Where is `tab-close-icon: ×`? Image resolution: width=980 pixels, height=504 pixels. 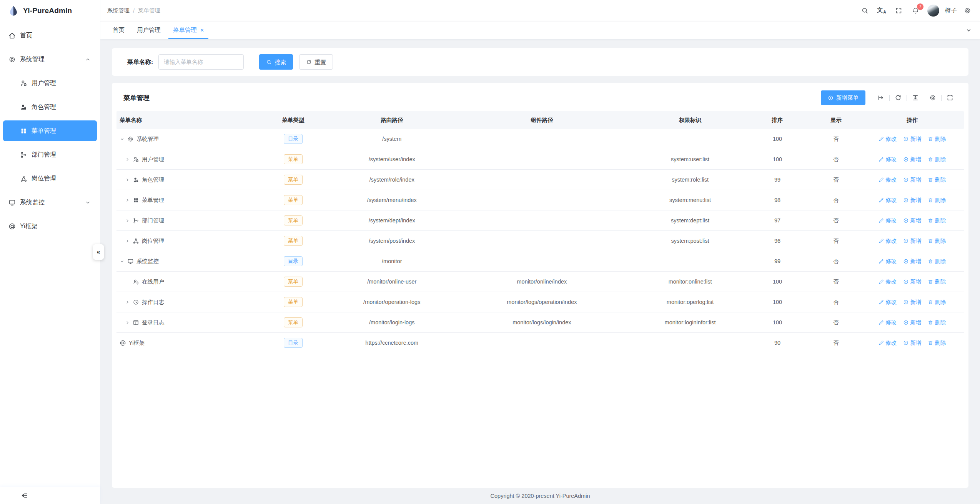
tab-close-icon: × is located at coordinates (202, 30).